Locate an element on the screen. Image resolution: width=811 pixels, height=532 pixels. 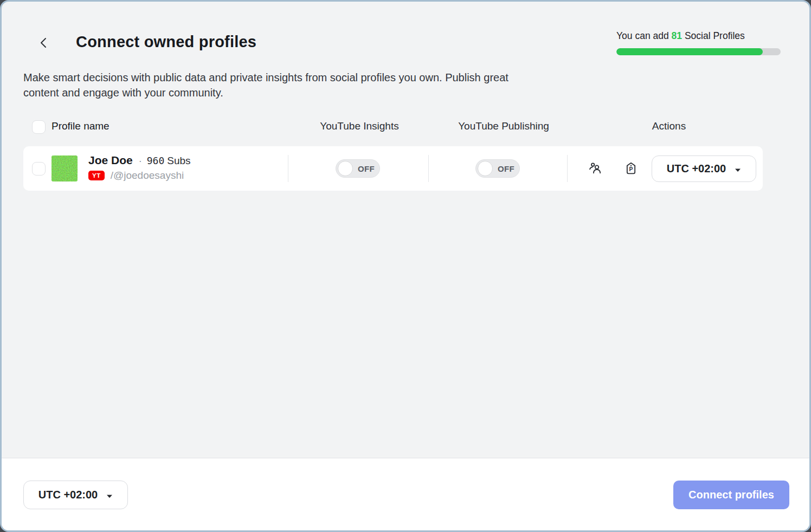
select-all-checkbox is located at coordinates (39, 127).